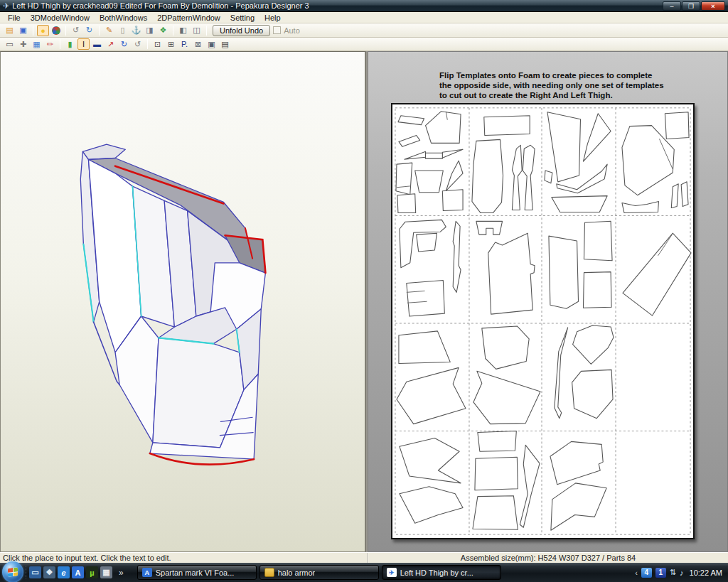 The image size is (728, 582). I want to click on maximize-button: ❐, so click(691, 6).